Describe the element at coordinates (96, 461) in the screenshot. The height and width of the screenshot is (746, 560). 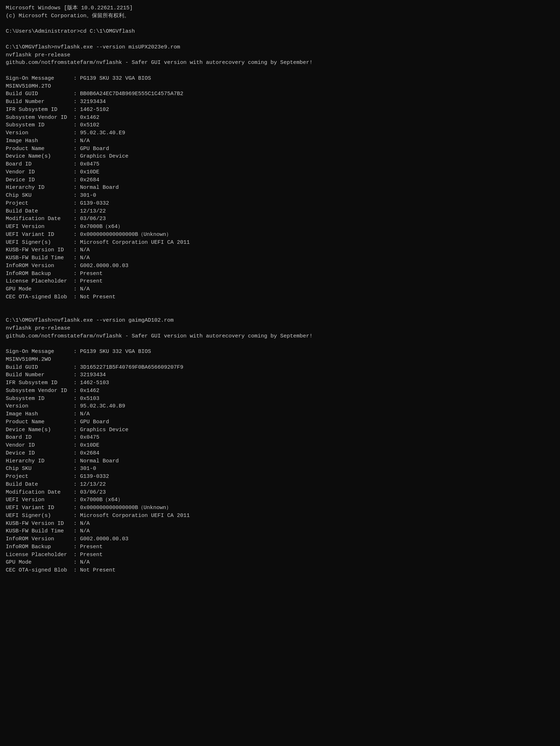
I see `field-value: : Normal Board` at that location.